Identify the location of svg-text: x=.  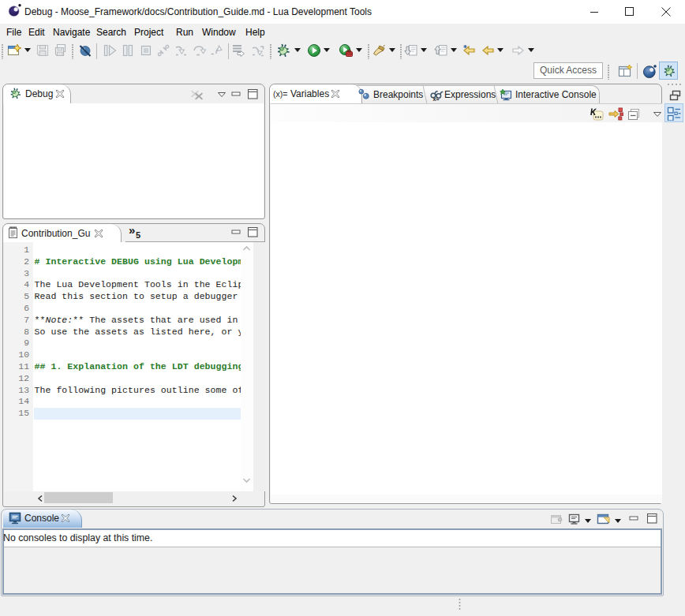
(436, 99).